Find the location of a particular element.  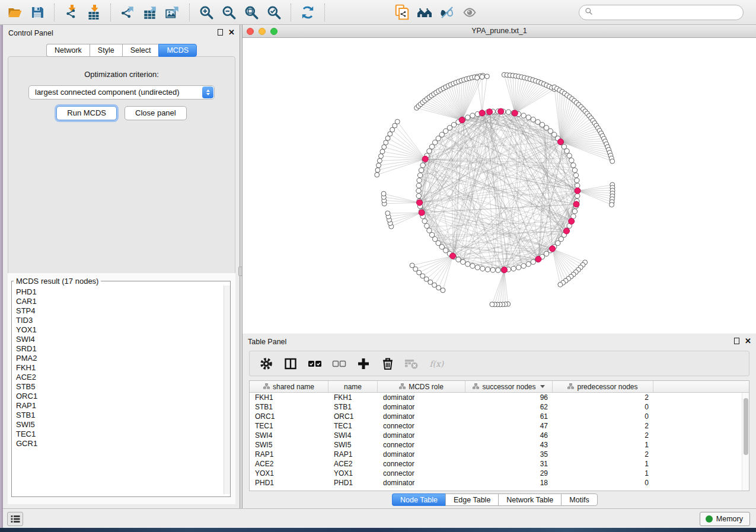

tab-edge-table: Edge Table is located at coordinates (472, 500).